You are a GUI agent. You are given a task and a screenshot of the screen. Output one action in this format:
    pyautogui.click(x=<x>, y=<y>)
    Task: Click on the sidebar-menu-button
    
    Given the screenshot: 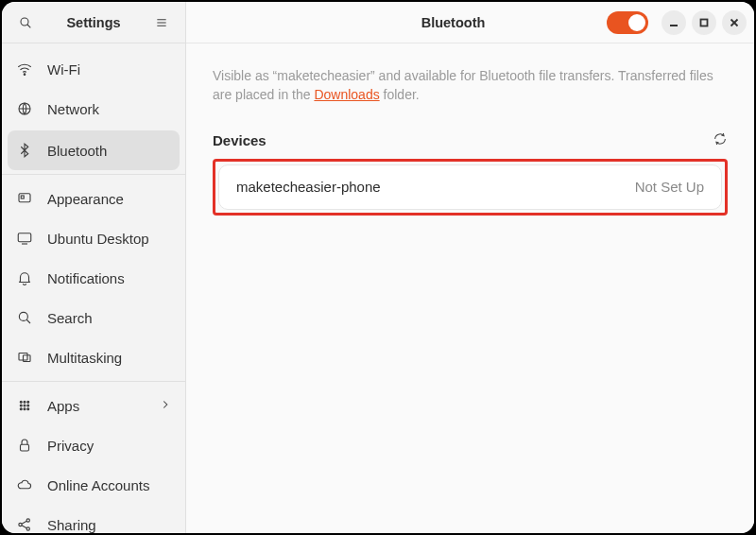 What is the action you would take?
    pyautogui.click(x=162, y=23)
    